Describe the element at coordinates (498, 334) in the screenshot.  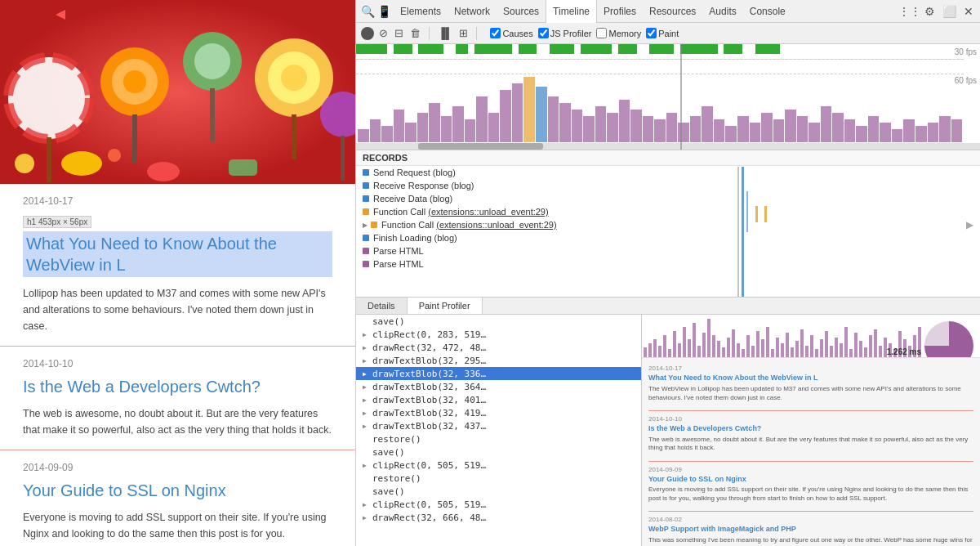
I see `code-row-1: ▶ clipRect(0, 283, 519…` at that location.